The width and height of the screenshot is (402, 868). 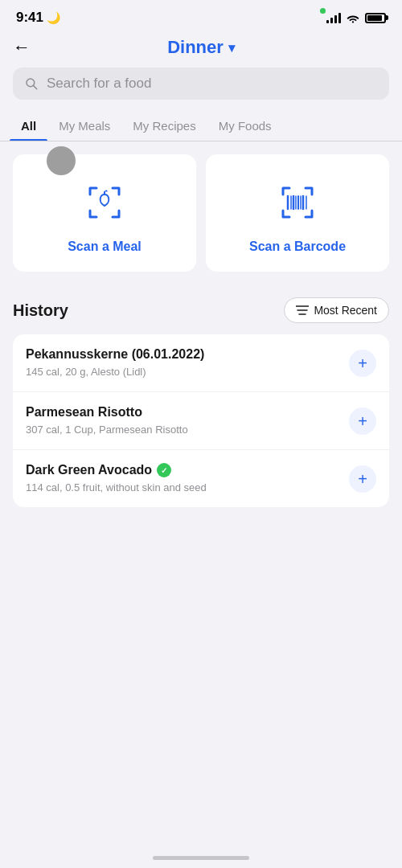 I want to click on tab-my-foods: My Foods, so click(x=245, y=125).